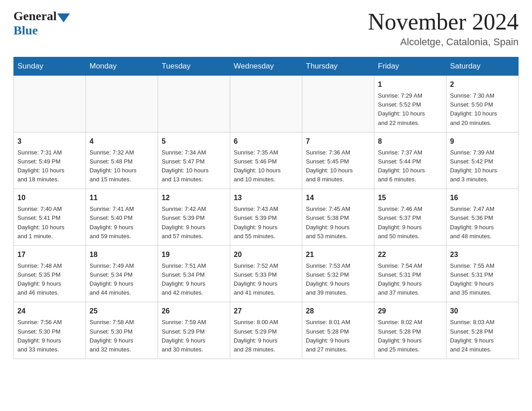  Describe the element at coordinates (266, 160) in the screenshot. I see `week-row-2: 3Sunrise: 7:31 AM Sunset: 5:49 PM Daylig…` at that location.